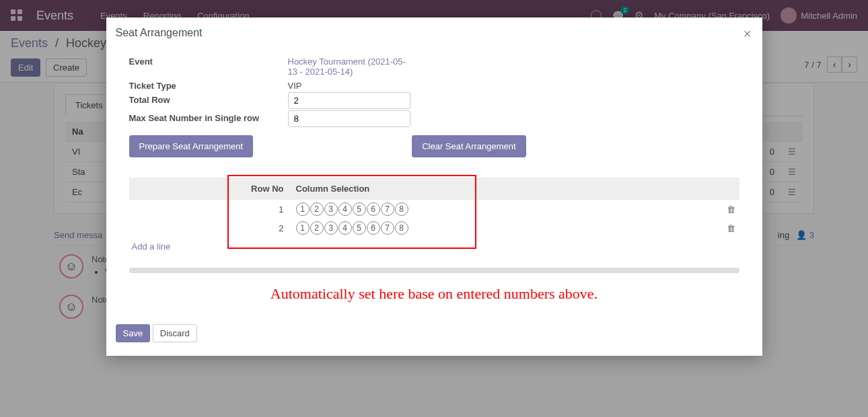 This screenshot has height=417, width=868. What do you see at coordinates (349, 118) in the screenshot?
I see `max-seat-input` at bounding box center [349, 118].